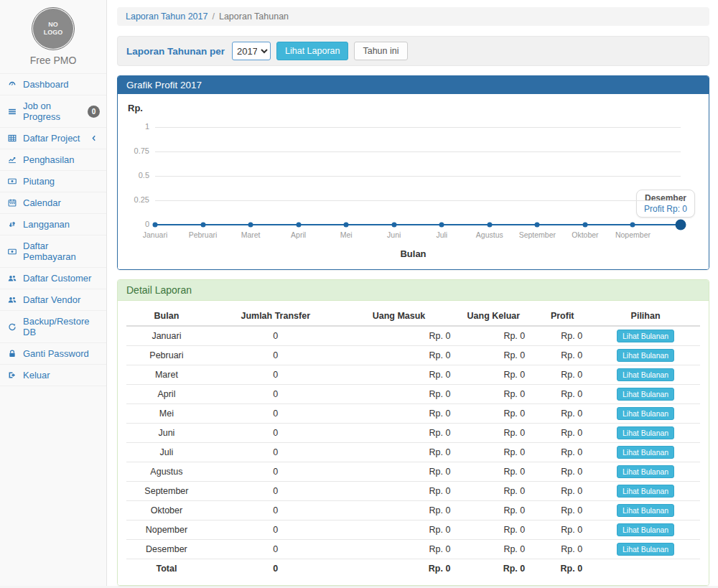 This screenshot has width=718, height=588. Describe the element at coordinates (62, 159) in the screenshot. I see `sidebar-item-label: Penghasilan` at that location.